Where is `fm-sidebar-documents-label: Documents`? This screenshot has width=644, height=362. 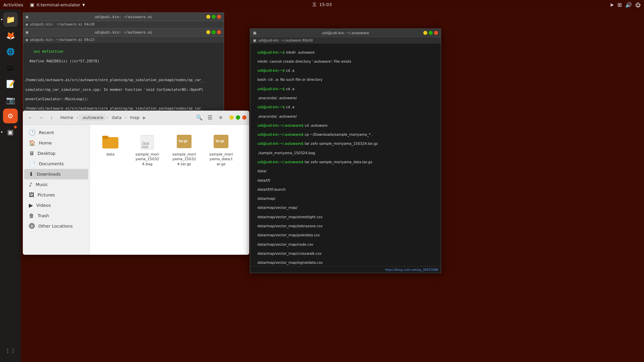
fm-sidebar-documents-label: Documents is located at coordinates (51, 164).